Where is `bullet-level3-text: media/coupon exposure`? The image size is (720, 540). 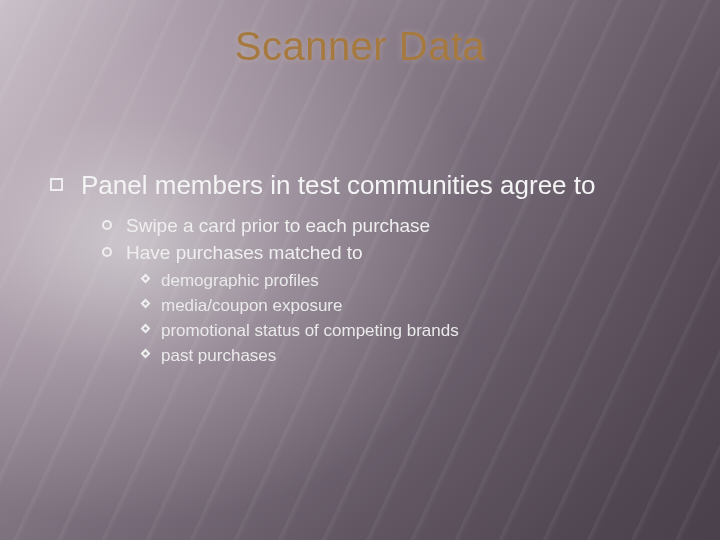 bullet-level3-text: media/coupon exposure is located at coordinates (252, 306).